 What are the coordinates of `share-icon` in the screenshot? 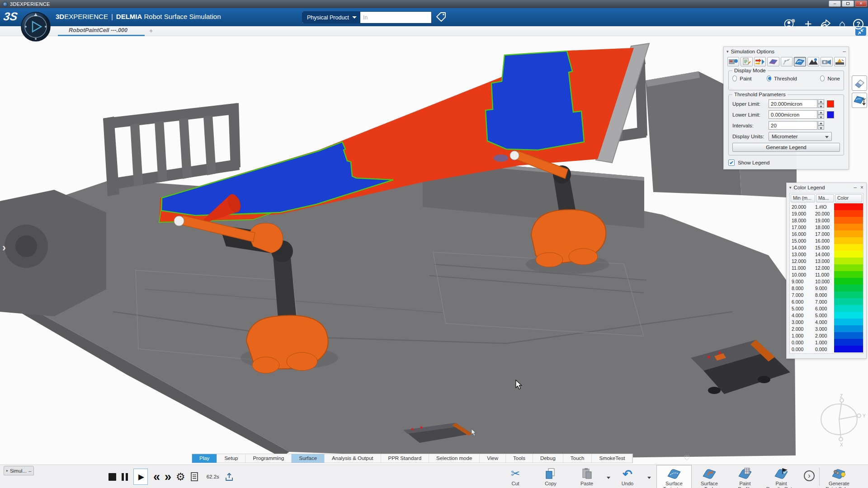 It's located at (826, 24).